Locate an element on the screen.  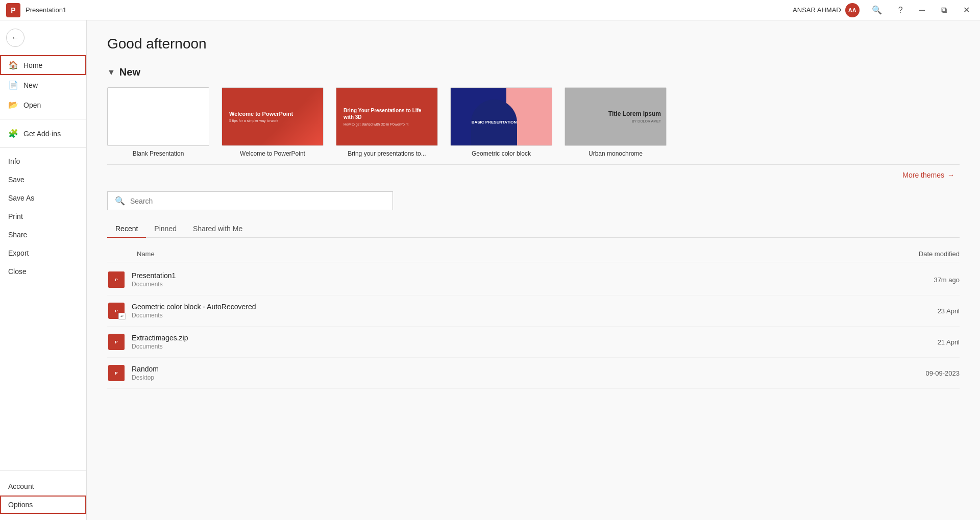
app-logo: P is located at coordinates (13, 10).